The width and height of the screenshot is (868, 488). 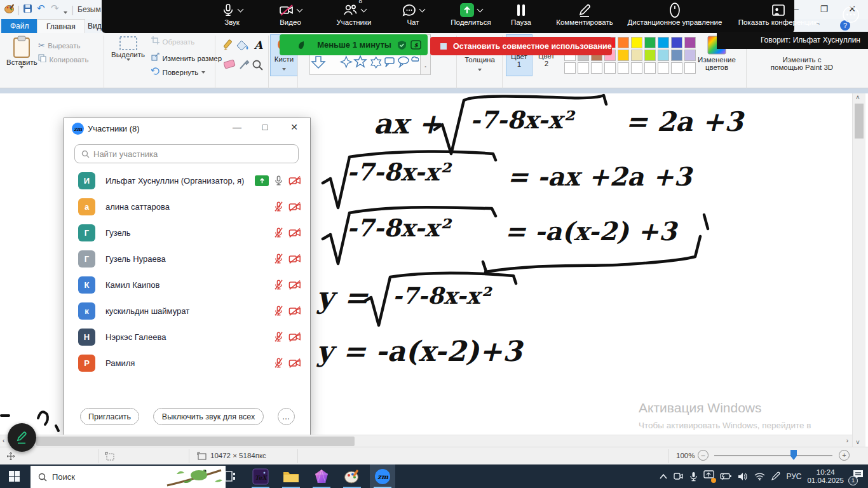 I want to click on mic-icon, so click(x=278, y=180).